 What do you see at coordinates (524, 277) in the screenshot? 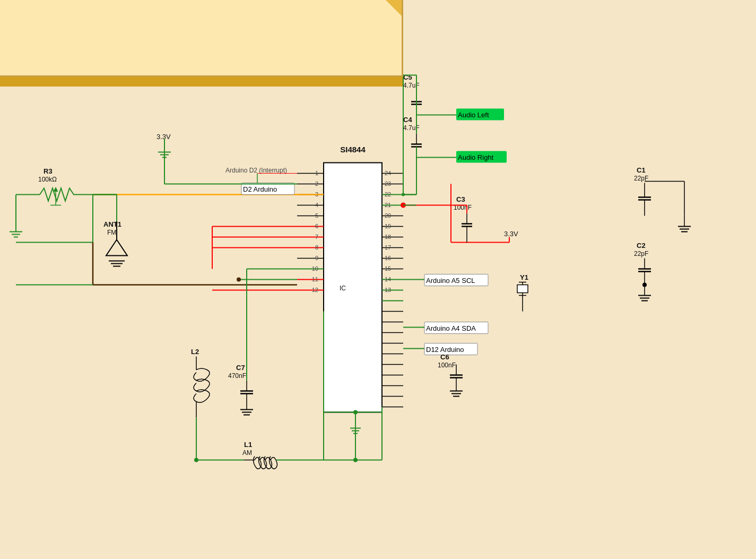
I see `svg-text: Y1` at bounding box center [524, 277].